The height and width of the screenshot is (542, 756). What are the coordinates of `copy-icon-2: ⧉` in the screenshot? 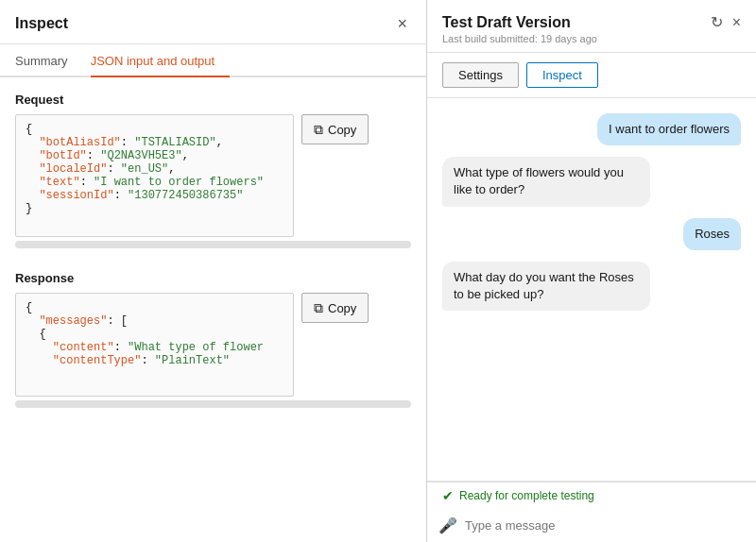 It's located at (318, 308).